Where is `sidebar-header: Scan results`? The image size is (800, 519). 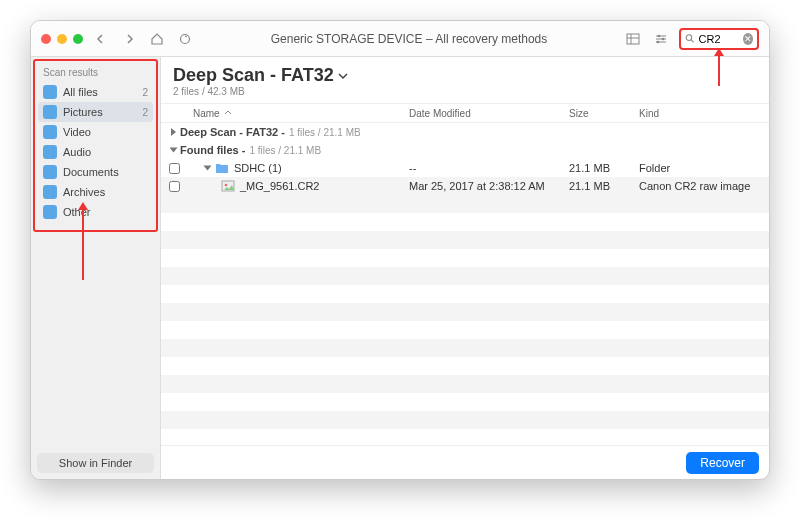
sidebar-header: Scan results is located at coordinates (96, 72).